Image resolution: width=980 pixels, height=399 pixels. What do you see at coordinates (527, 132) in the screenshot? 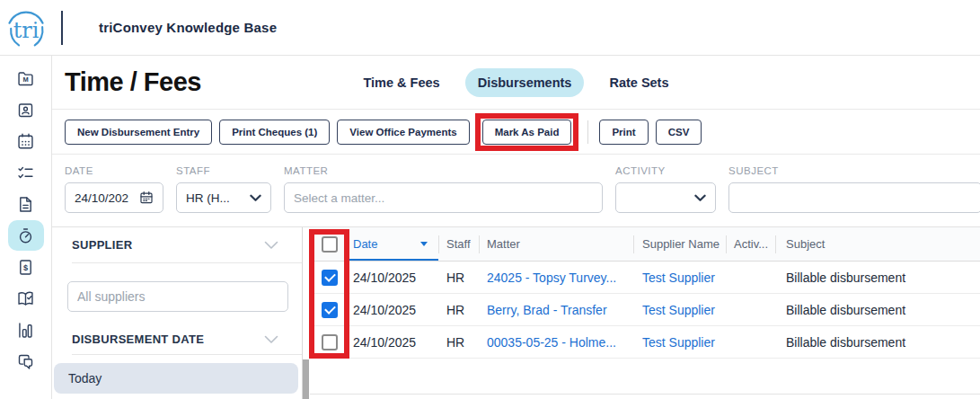
I see `mark-as-paid-button: Mark As Paid` at bounding box center [527, 132].